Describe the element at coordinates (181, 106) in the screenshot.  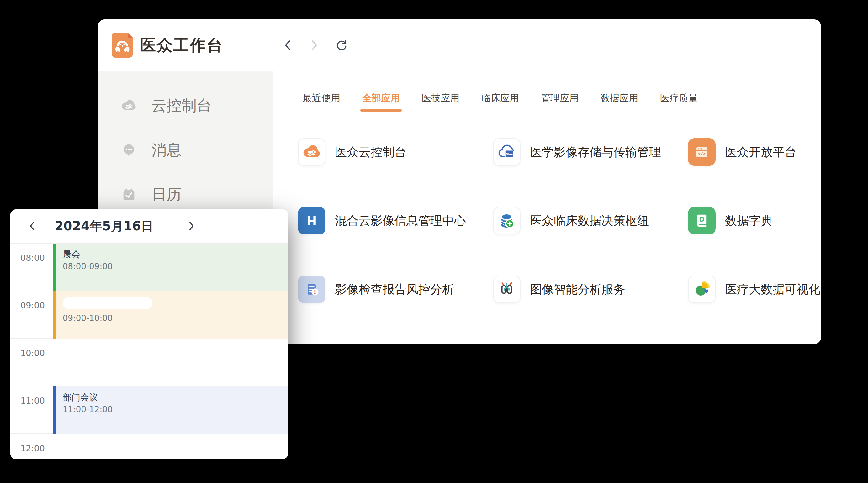
I see `sidebar-item-label: 云控制台` at that location.